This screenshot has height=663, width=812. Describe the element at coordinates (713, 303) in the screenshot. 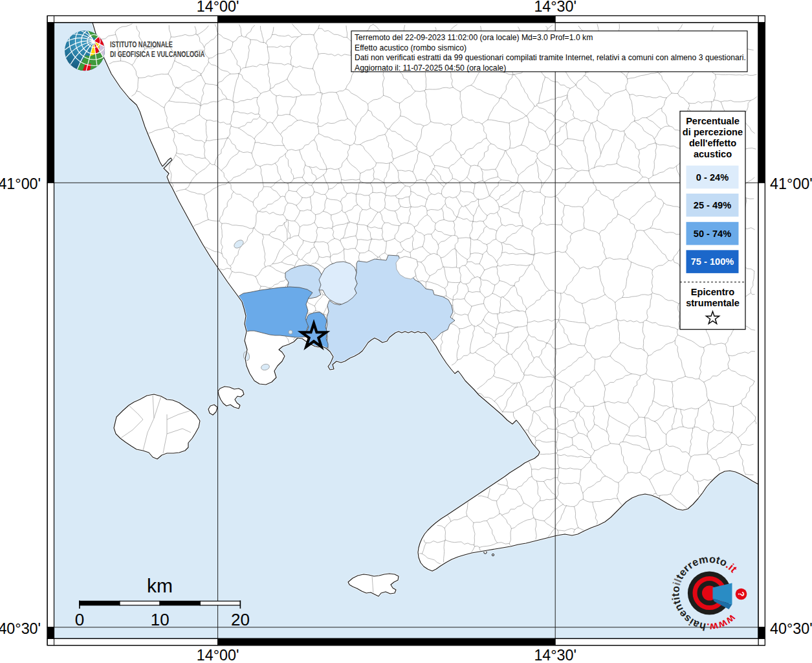

I see `svg-text: strumentale` at that location.